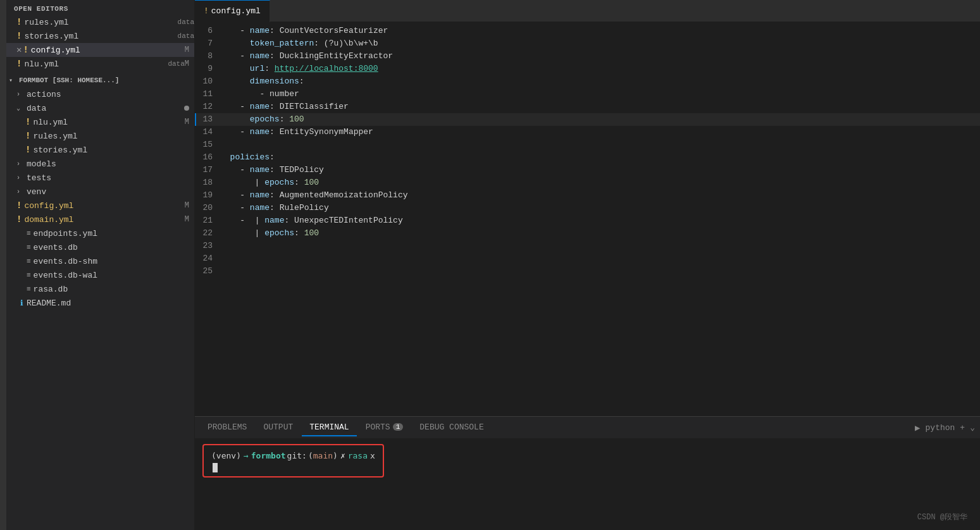 Image resolution: width=980 pixels, height=530 pixels. What do you see at coordinates (452, 428) in the screenshot?
I see `tab-debug-console: DEBUG CONSOLE` at bounding box center [452, 428].